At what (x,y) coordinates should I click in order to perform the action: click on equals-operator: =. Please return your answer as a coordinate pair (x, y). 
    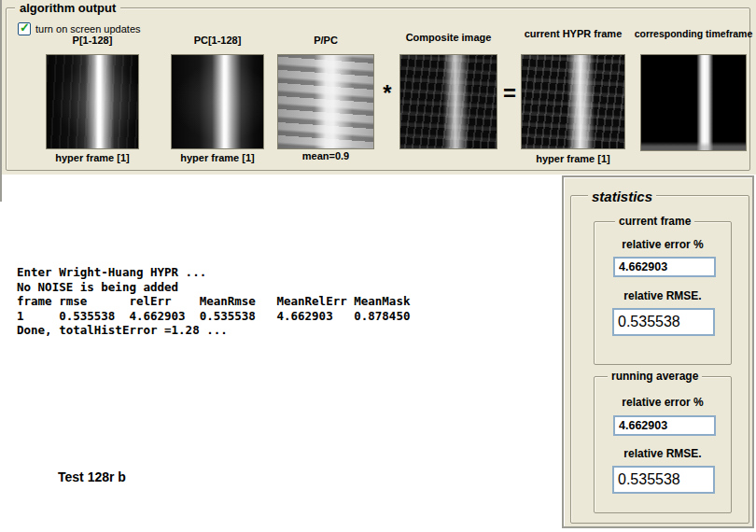
    Looking at the image, I should click on (510, 93).